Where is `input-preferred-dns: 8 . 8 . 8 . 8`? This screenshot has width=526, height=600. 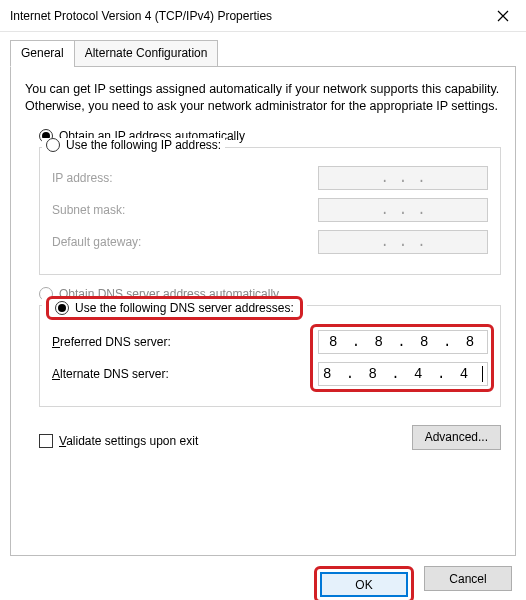
input-preferred-dns: 8 . 8 . 8 . 8 is located at coordinates (403, 342).